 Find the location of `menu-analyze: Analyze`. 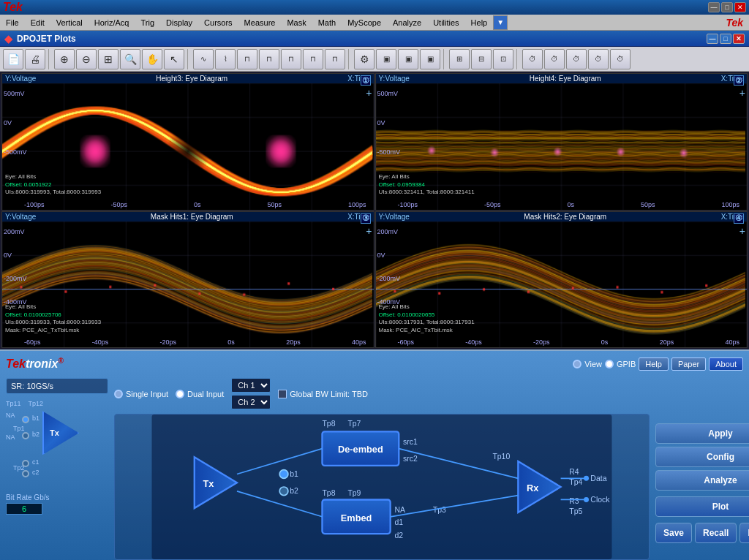

menu-analyze: Analyze is located at coordinates (407, 22).